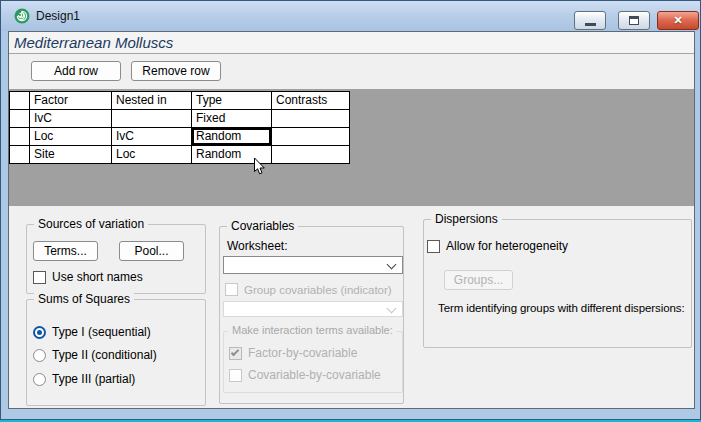 This screenshot has width=701, height=422. What do you see at coordinates (678, 20) in the screenshot?
I see `close-icon: ✕` at bounding box center [678, 20].